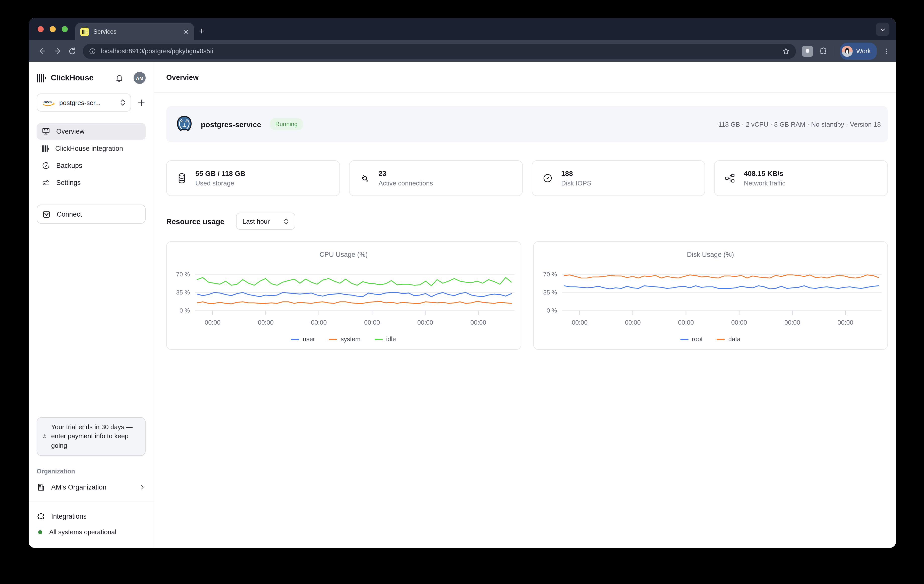  I want to click on reload-button, so click(72, 51).